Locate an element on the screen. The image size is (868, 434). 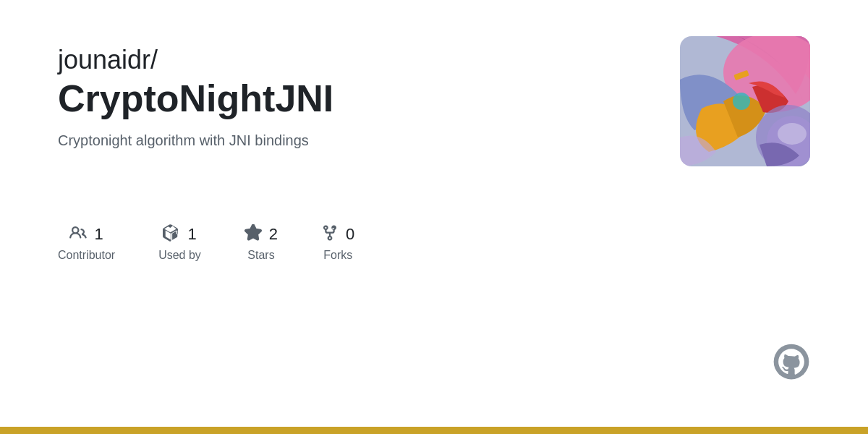
contributors-label: Contributor is located at coordinates (87, 255).